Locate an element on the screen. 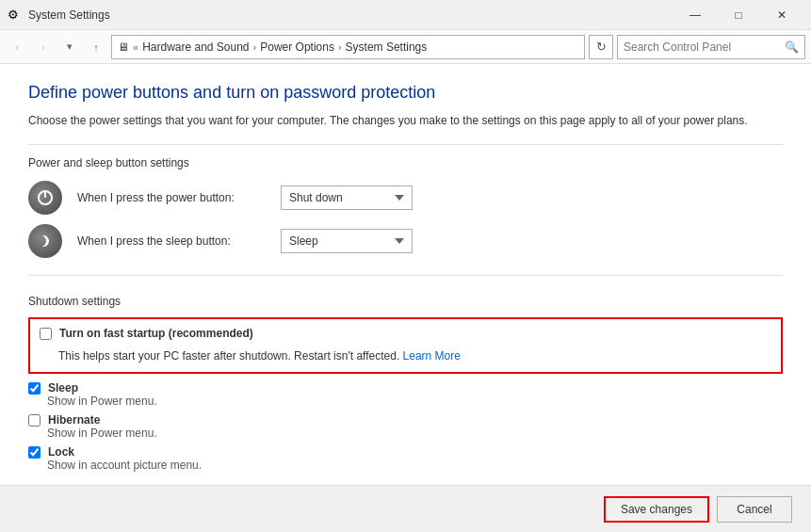  sleep-button-select: Sleep Do nothing Hibernate Shut down is located at coordinates (347, 241).